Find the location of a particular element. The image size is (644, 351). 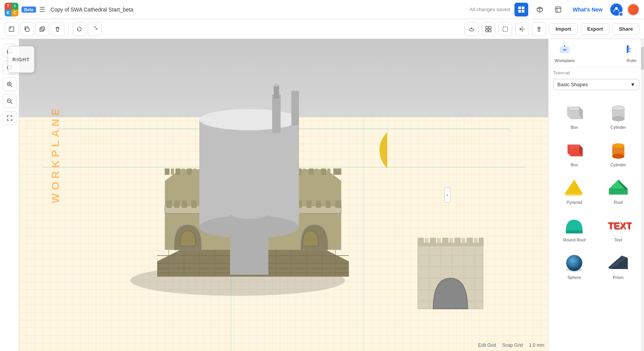

shape-item-pyramid: Pyramid is located at coordinates (574, 190).